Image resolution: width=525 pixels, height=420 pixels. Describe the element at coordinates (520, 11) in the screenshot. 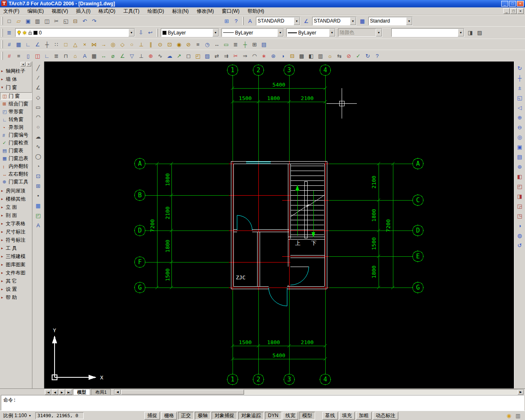

I see `mdi-close-button: ×` at that location.